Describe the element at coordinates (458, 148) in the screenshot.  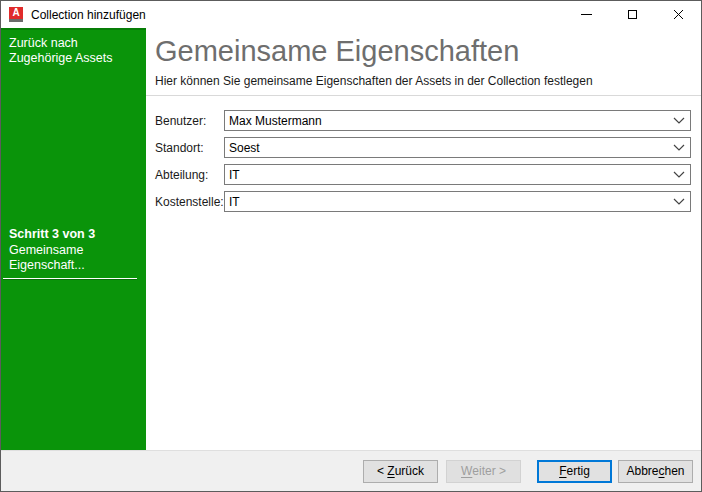
I see `standort-combobox: Soest` at that location.